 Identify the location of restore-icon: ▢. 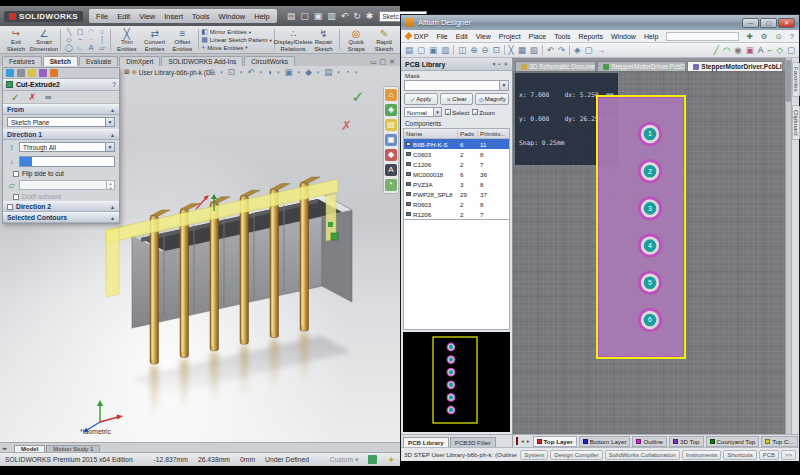
(384, 62).